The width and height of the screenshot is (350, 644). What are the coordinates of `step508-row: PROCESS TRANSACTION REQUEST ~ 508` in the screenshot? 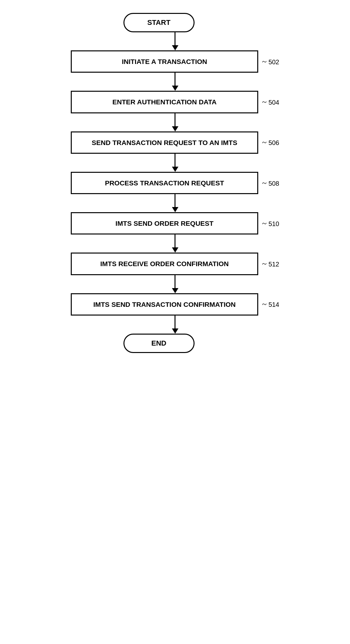 It's located at (175, 183).